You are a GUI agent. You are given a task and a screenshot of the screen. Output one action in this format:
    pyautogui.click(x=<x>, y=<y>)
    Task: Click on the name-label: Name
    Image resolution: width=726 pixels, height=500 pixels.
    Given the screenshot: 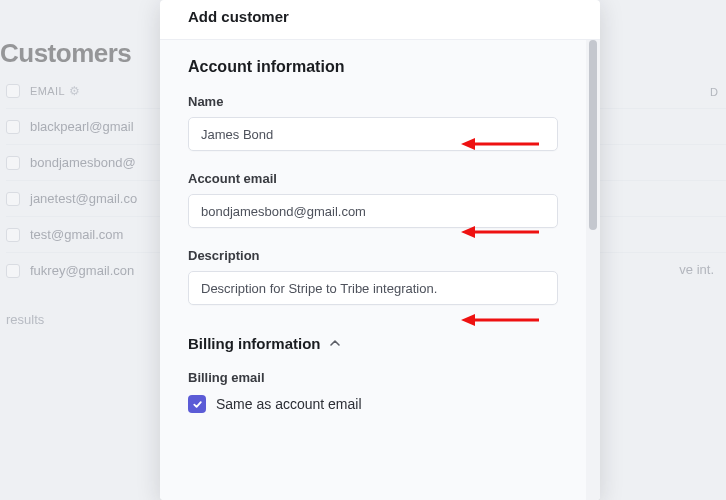 What is the action you would take?
    pyautogui.click(x=373, y=102)
    